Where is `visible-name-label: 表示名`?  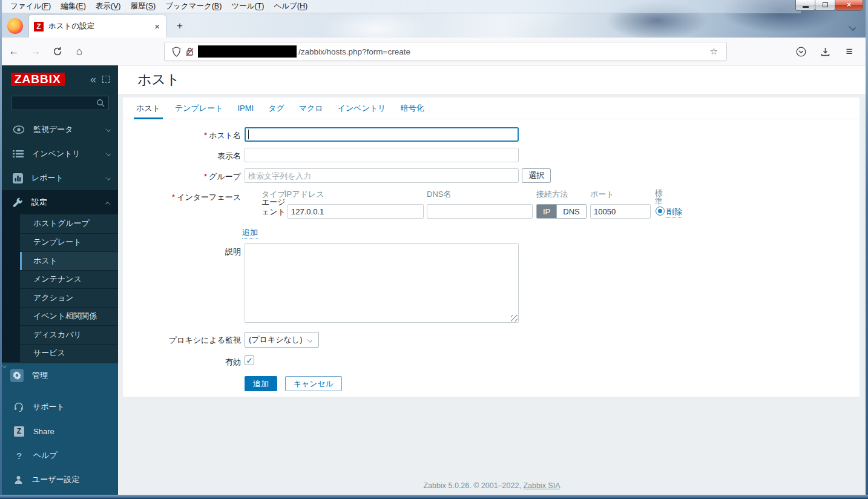 visible-name-label: 表示名 is located at coordinates (182, 155).